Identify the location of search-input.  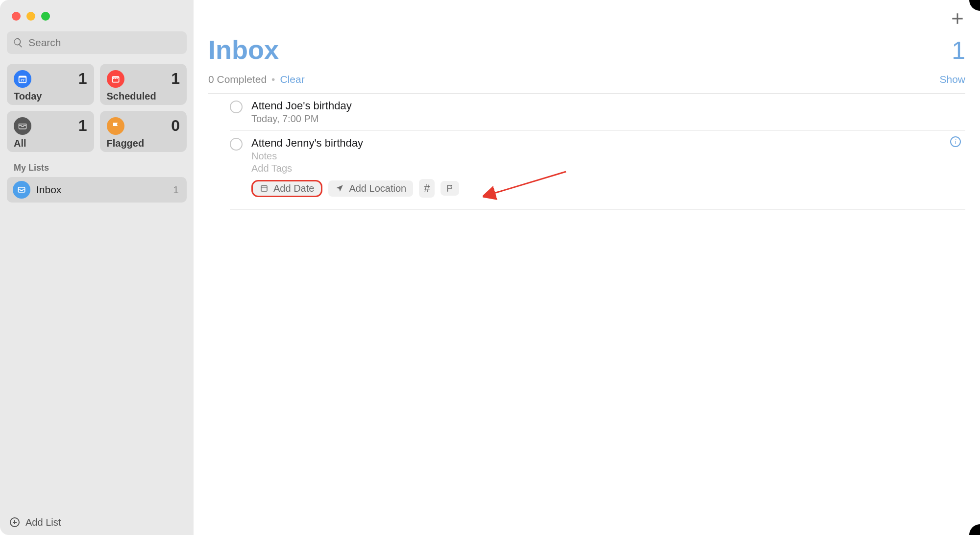
(105, 43).